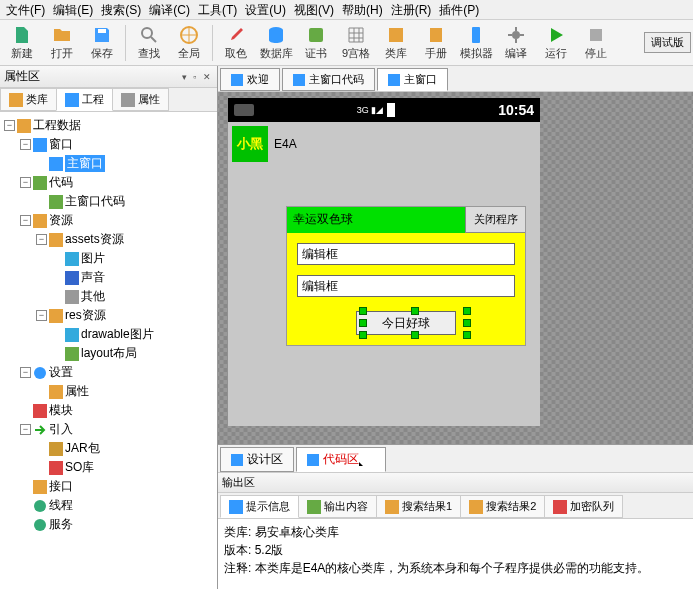 The height and width of the screenshot is (589, 693). Describe the element at coordinates (218, 10) in the screenshot. I see `menu-item: 工具(T)` at that location.